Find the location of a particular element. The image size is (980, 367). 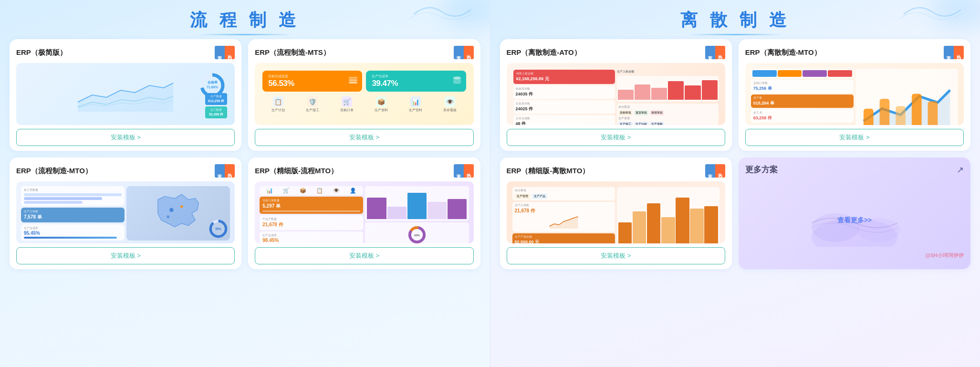

mts-metric2-label: 生产完成率 is located at coordinates (416, 76).